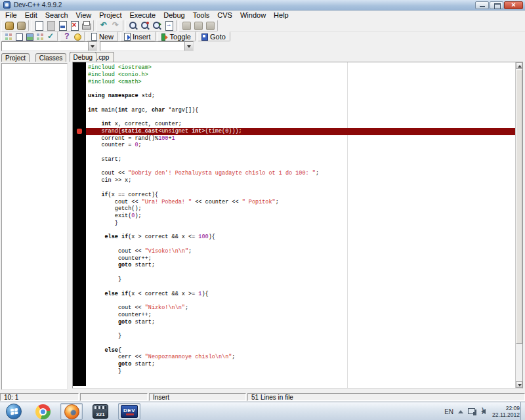 The width and height of the screenshot is (525, 420). What do you see at coordinates (301, 125) in the screenshot?
I see `code-line-9: int x, correct, counter;` at bounding box center [301, 125].